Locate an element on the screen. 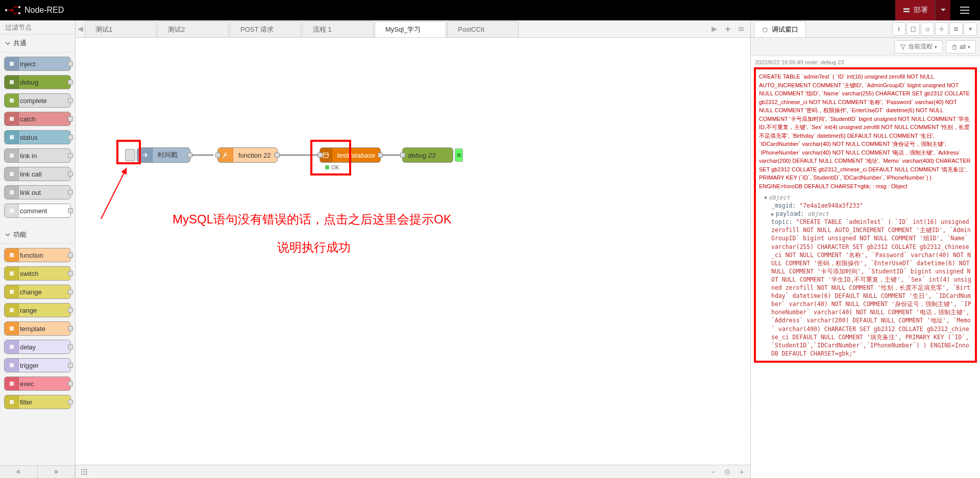 The image size is (980, 478). trash-icon is located at coordinates (954, 47).